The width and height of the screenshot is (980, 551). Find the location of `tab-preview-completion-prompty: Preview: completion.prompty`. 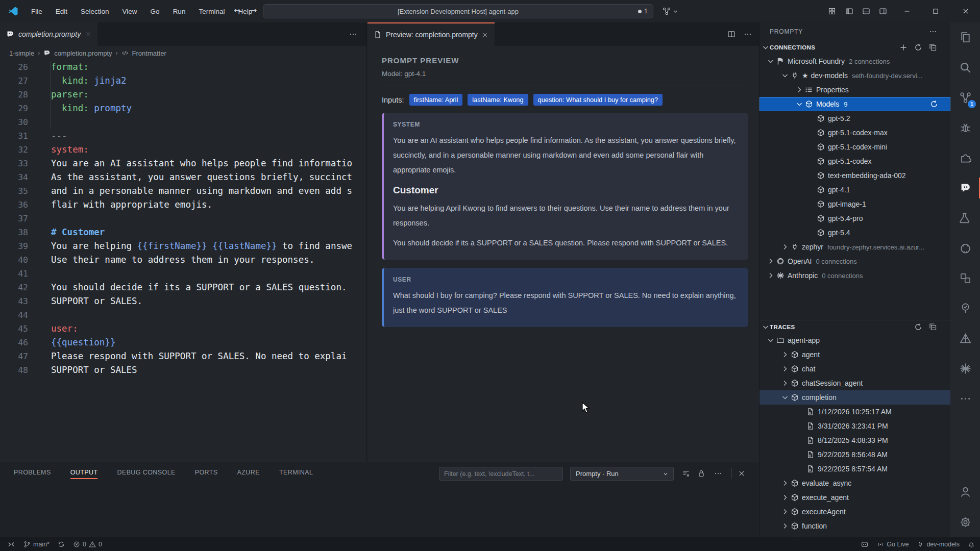

tab-preview-completion-prompty: Preview: completion.prompty is located at coordinates (431, 34).